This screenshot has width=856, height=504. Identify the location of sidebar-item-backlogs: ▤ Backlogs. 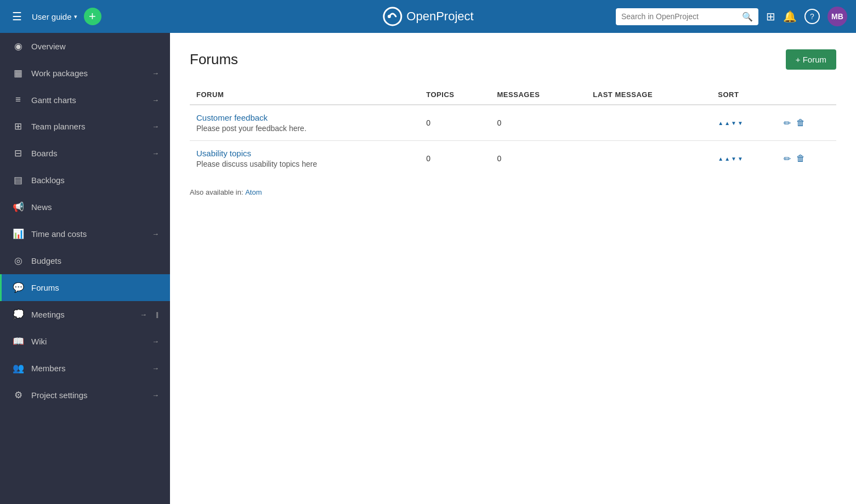
(85, 180).